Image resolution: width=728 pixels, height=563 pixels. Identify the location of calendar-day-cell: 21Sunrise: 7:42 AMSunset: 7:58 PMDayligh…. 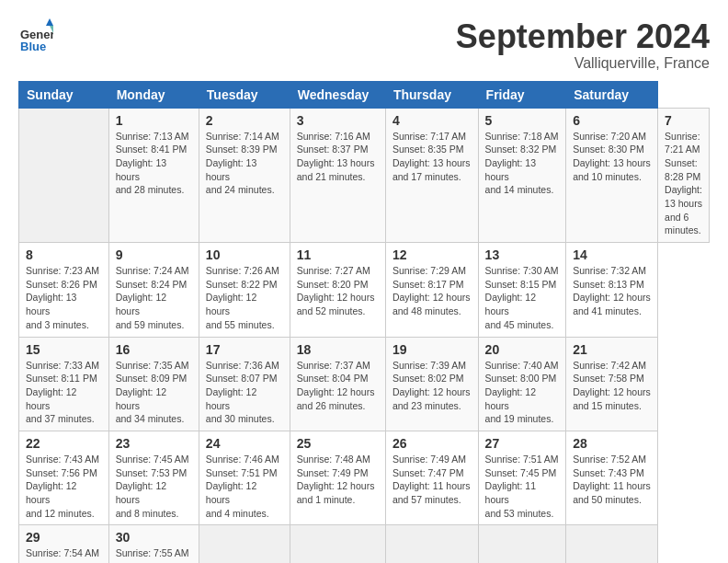
(612, 384).